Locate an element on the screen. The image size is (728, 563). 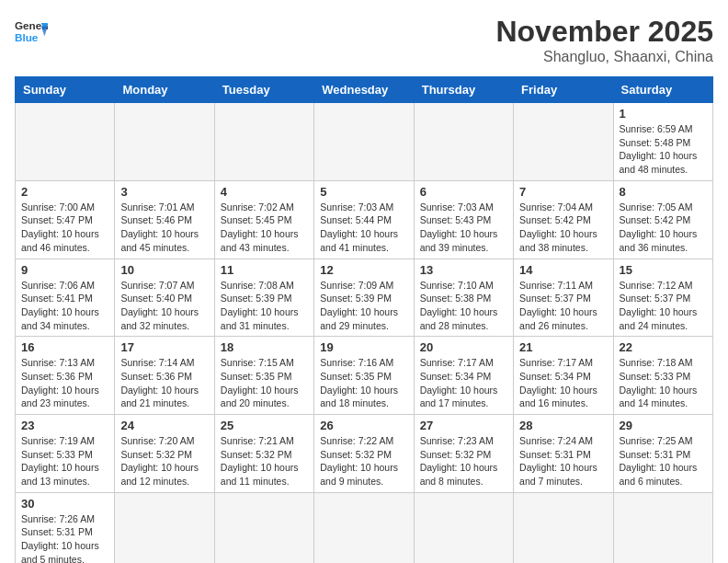
day-number: 18 is located at coordinates (265, 348).